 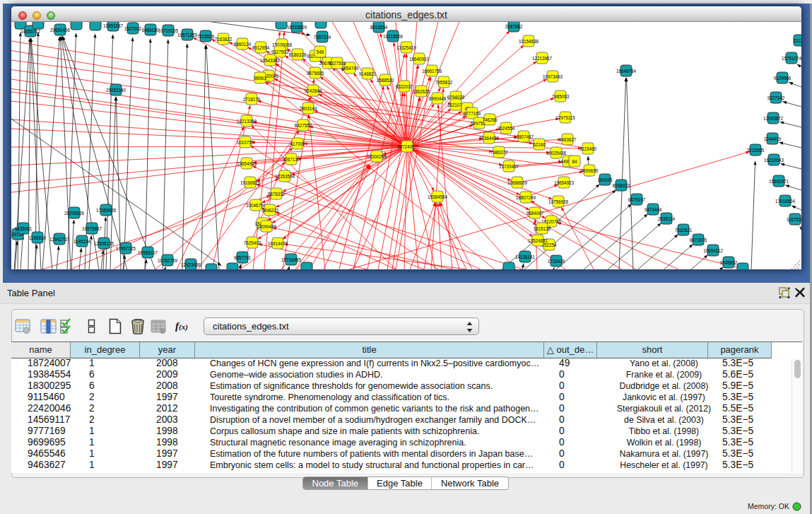 What do you see at coordinates (24, 229) in the screenshot?
I see `svg-text: 1435061` at bounding box center [24, 229].